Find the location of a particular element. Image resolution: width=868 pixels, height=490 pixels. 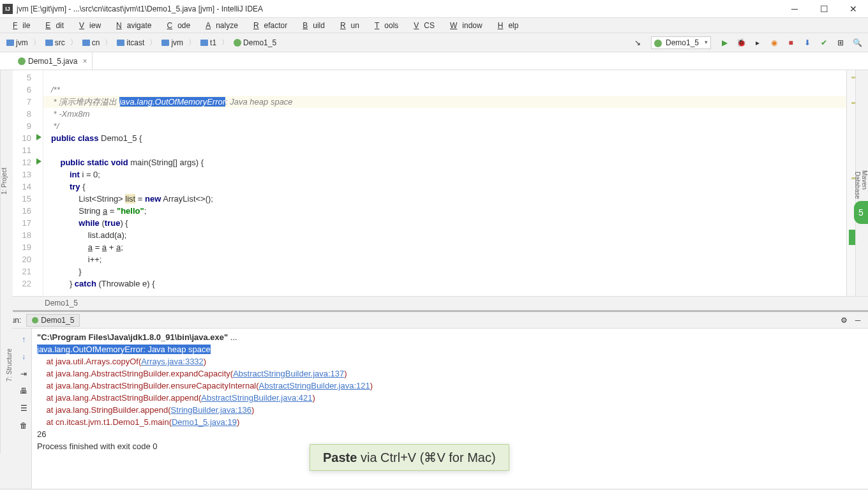

menu-navigate: Navigate is located at coordinates (131, 26).